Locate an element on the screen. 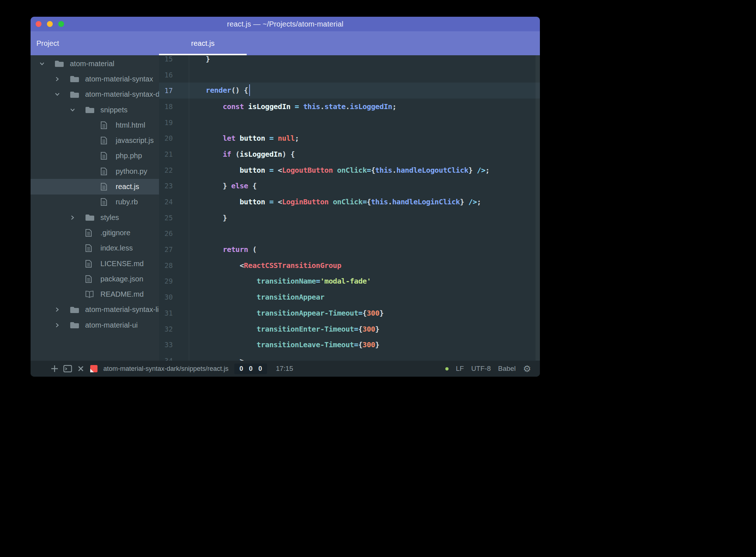  tree-item-label: atom-material-syntax-dark is located at coordinates (122, 95).